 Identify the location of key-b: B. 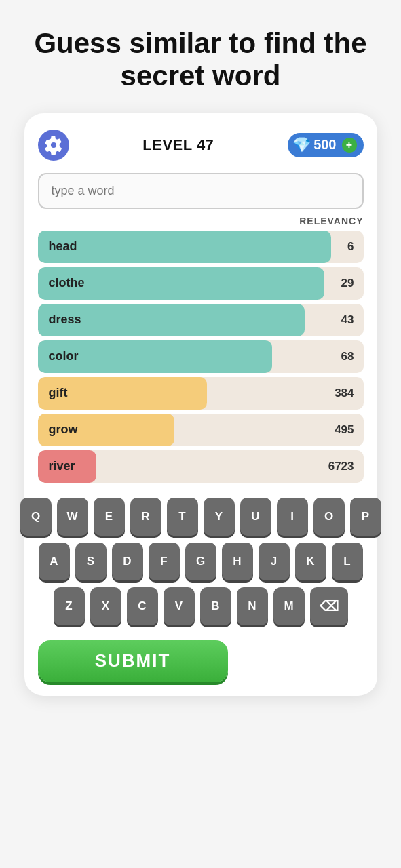
(216, 606).